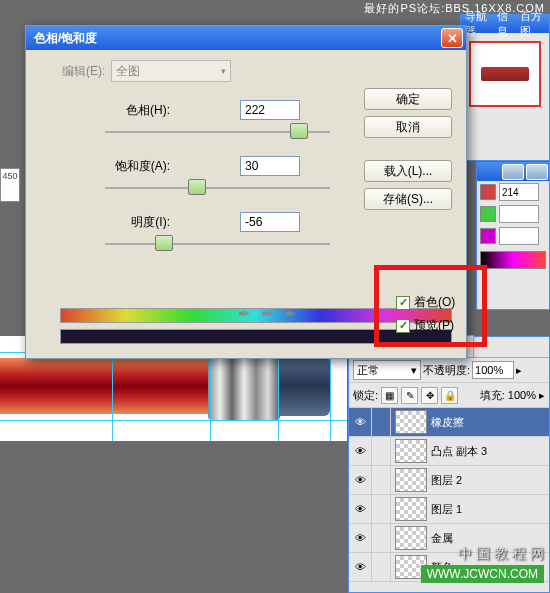 The height and width of the screenshot is (593, 550). I want to click on edit-combo: 全图 ▾, so click(171, 71).